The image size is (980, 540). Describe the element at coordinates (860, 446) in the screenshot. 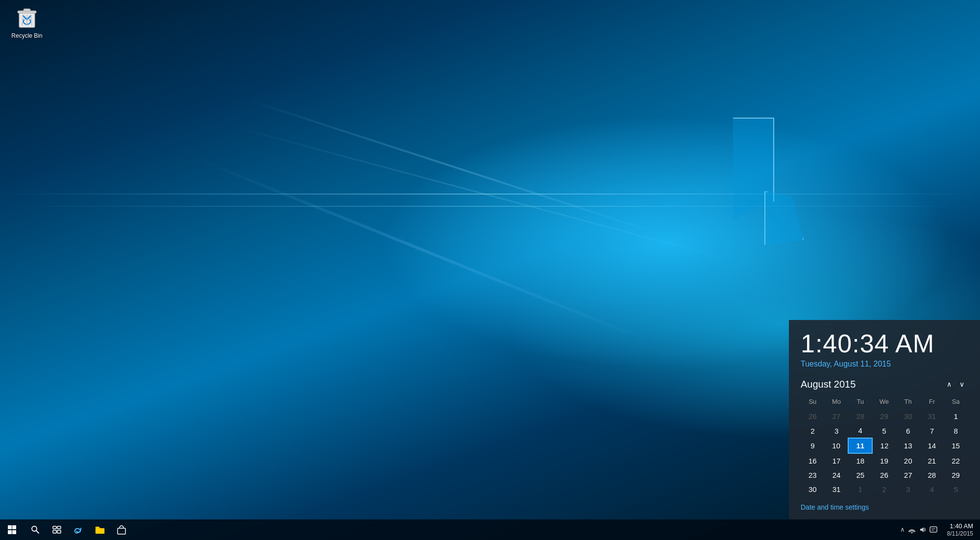

I see `calendar-day: 11` at that location.